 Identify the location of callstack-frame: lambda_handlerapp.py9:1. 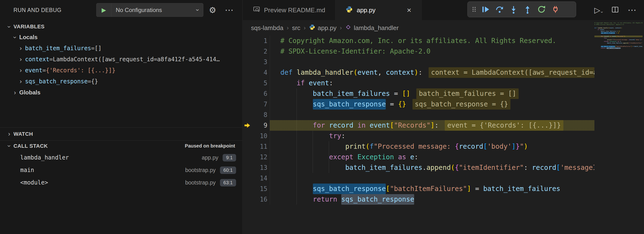
(121, 158).